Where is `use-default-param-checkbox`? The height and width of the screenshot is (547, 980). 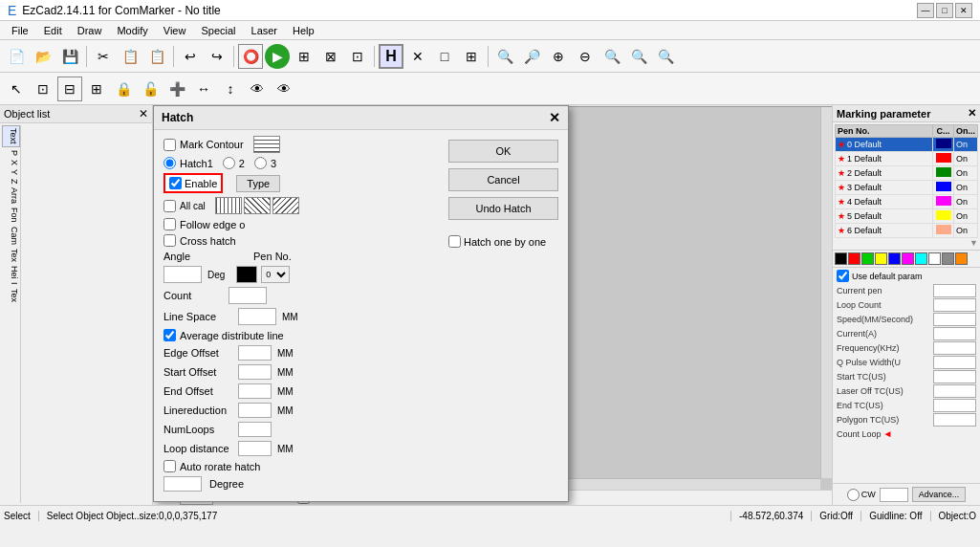
use-default-param-checkbox is located at coordinates (843, 275).